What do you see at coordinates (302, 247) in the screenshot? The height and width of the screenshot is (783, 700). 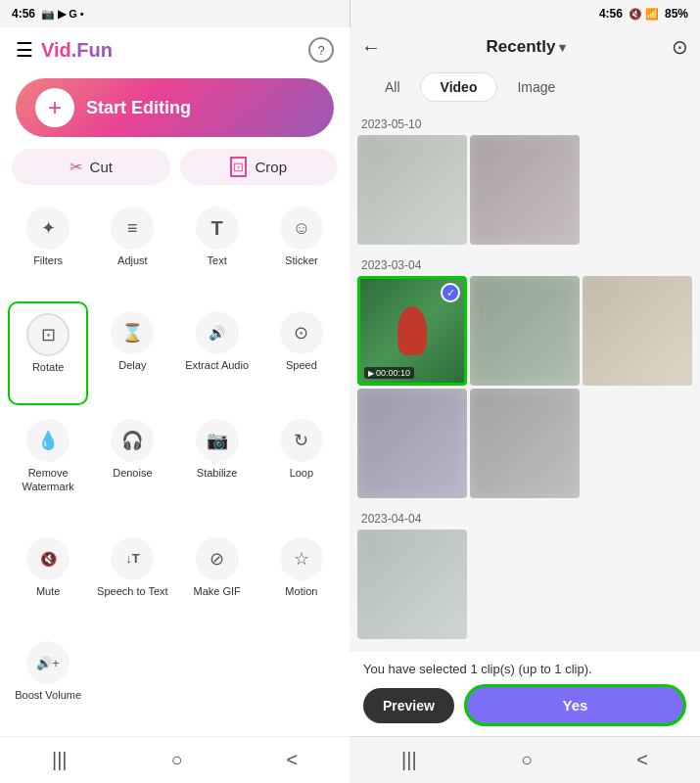 I see `tool-sticker: ☺ Sticker` at bounding box center [302, 247].